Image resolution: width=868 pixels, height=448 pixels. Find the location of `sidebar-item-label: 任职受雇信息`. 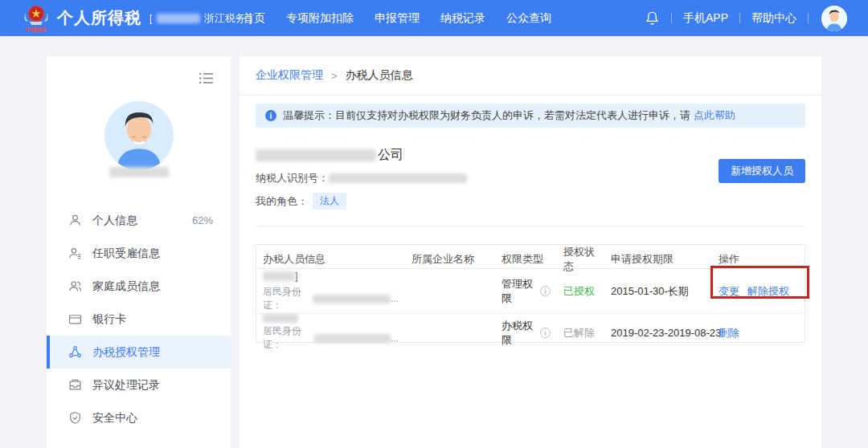

sidebar-item-label: 任职受雇信息 is located at coordinates (126, 254).